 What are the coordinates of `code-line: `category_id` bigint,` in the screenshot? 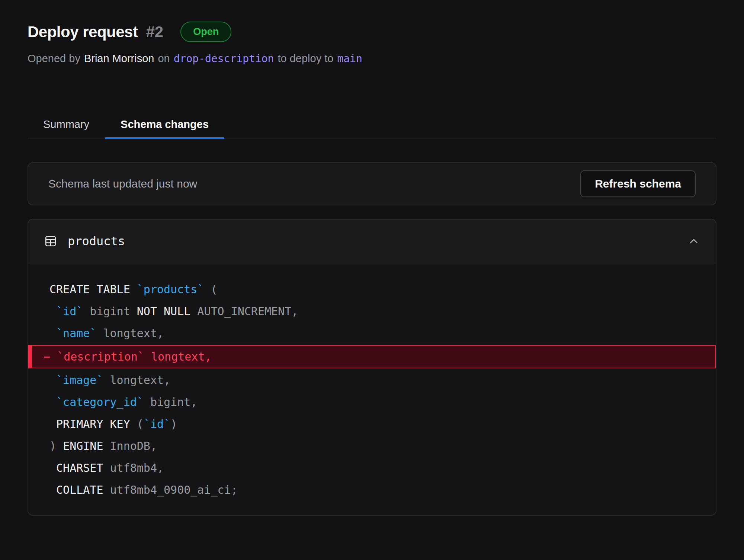 It's located at (372, 402).